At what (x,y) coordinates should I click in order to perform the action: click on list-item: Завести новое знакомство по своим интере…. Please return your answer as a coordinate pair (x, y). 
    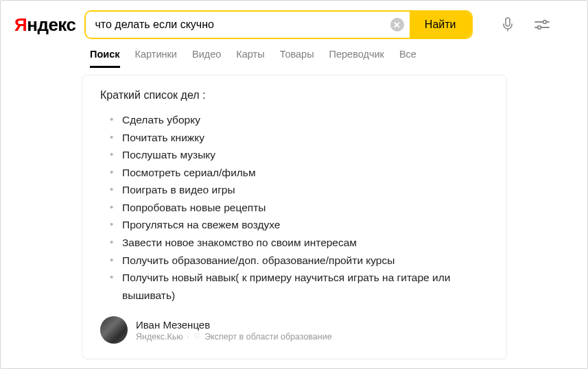
    Looking at the image, I should click on (299, 243).